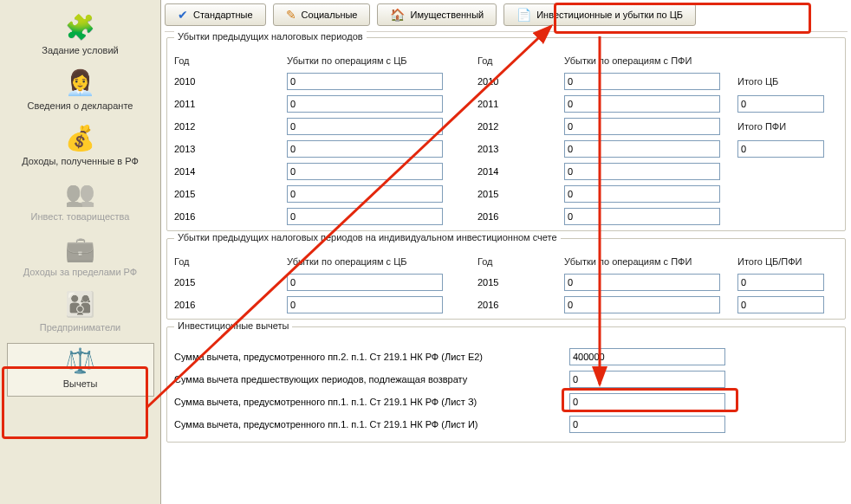 Image resolution: width=851 pixels, height=504 pixels. Describe the element at coordinates (781, 149) in the screenshot. I see `total-pfi-input` at that location.